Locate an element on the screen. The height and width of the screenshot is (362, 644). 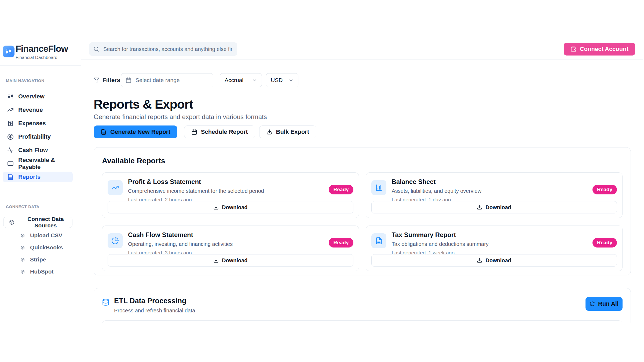
date-range-input-wrapper is located at coordinates (167, 80).